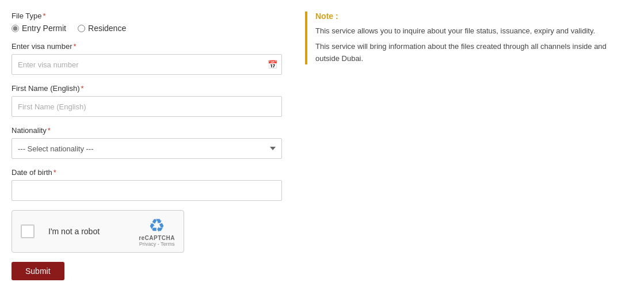 Image resolution: width=644 pixels, height=301 pixels. Describe the element at coordinates (147, 46) in the screenshot. I see `visa-number-label: Enter visa number*` at that location.